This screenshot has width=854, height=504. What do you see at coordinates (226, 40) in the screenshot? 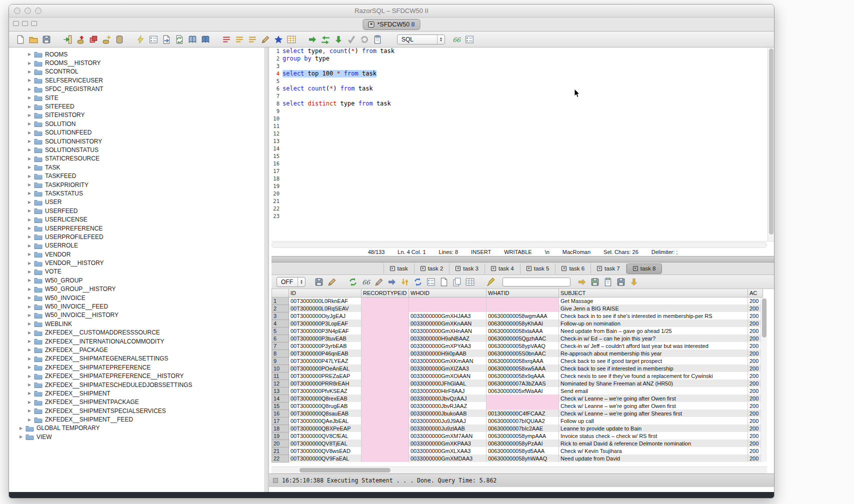
I see `compare-lists-icon` at bounding box center [226, 40].